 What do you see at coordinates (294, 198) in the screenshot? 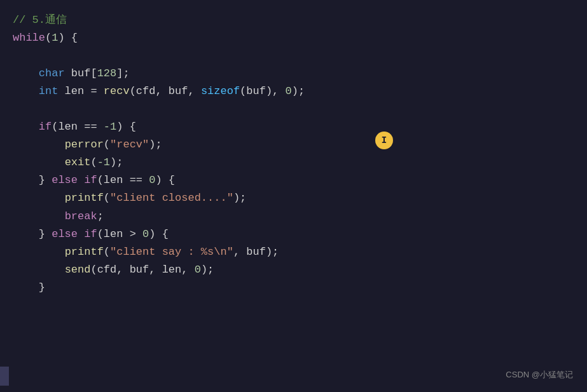
I see `code-line-11: printf("client closed....");` at bounding box center [294, 198].